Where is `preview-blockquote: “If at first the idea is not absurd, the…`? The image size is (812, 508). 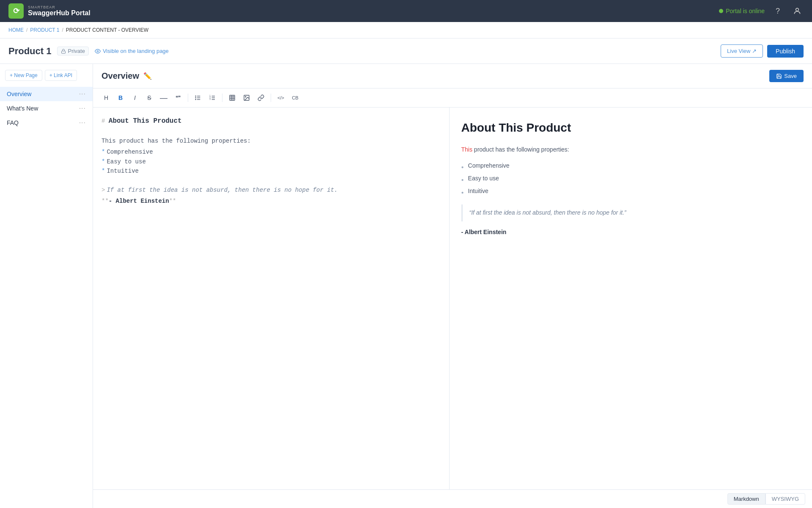 preview-blockquote: “If at first the idea is not absurd, the… is located at coordinates (631, 213).